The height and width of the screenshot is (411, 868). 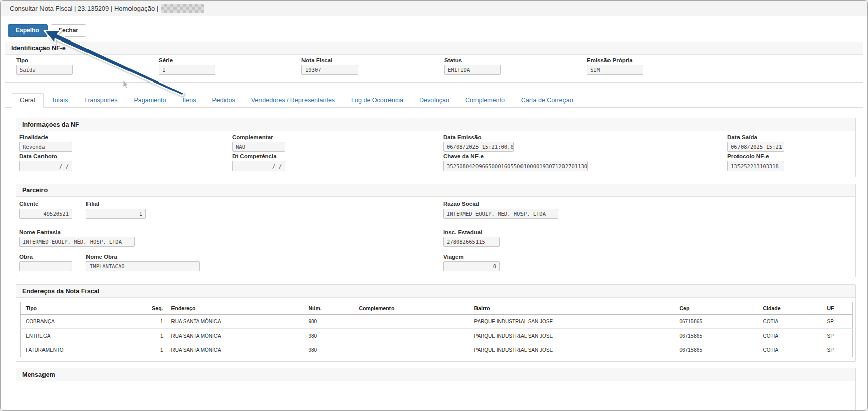 I want to click on obra-label: Obra, so click(x=46, y=257).